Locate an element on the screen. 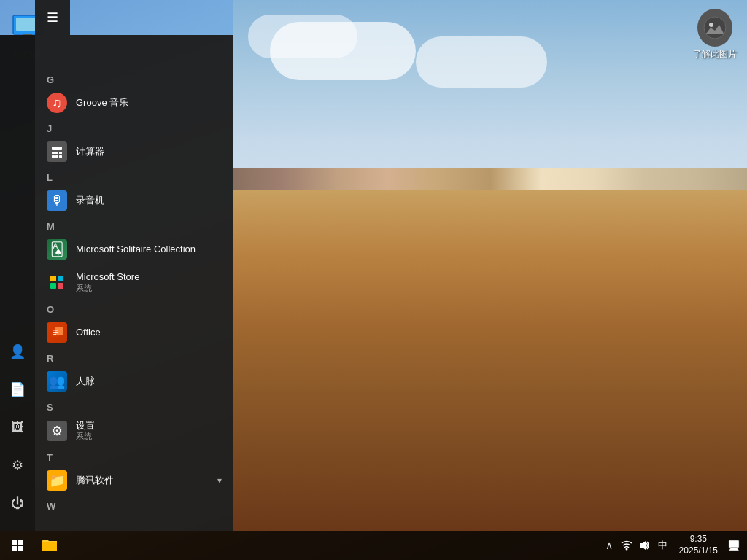  photos-icon-label: 了解此图片 is located at coordinates (715, 54).